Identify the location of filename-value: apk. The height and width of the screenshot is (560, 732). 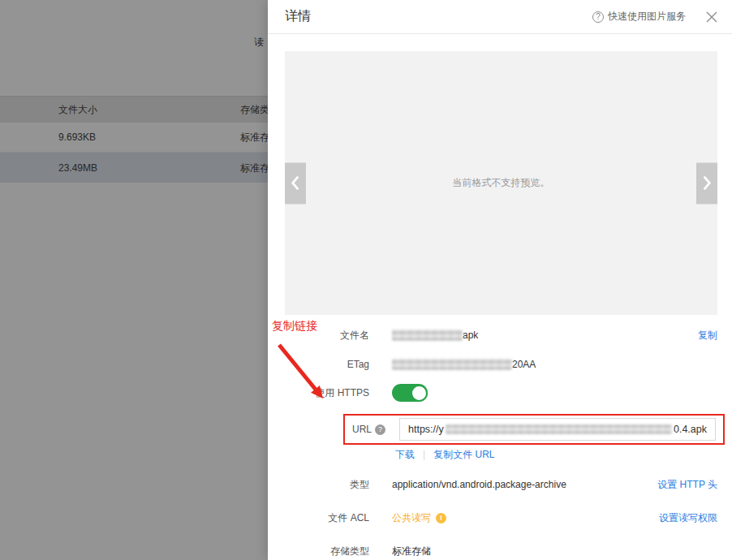
(435, 335).